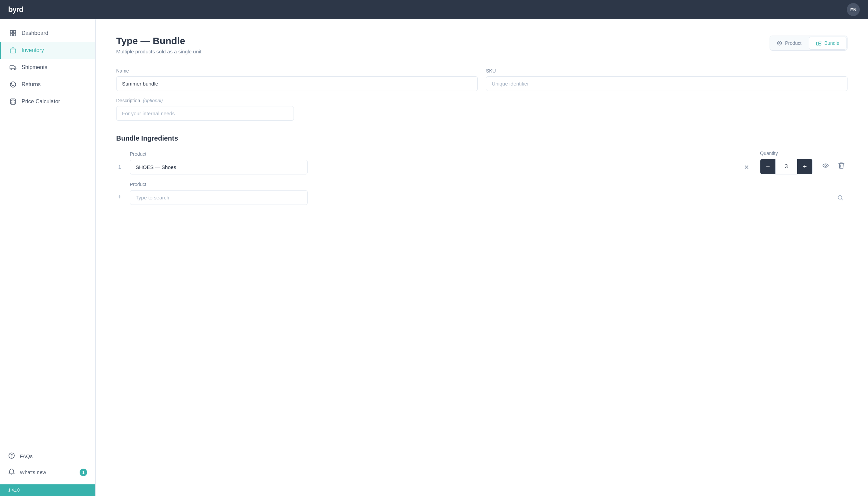 This screenshot has width=868, height=496. What do you see at coordinates (789, 43) in the screenshot?
I see `product-type-button: Product` at bounding box center [789, 43].